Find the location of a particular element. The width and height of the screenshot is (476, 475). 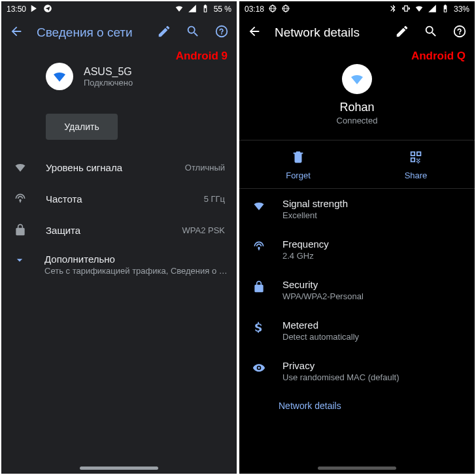

app-bar: Сведения о сети is located at coordinates (119, 33).